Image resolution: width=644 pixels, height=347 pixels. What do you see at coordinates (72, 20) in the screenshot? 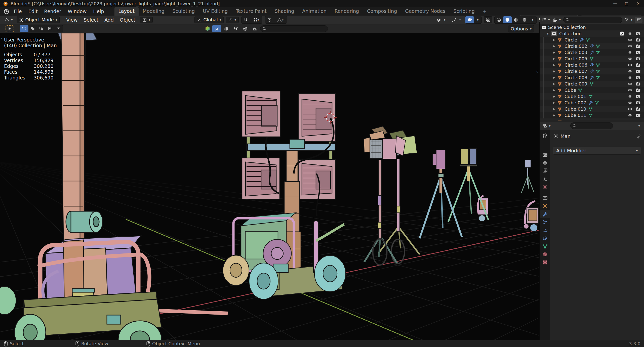
I see `menu-view: View` at bounding box center [72, 20].